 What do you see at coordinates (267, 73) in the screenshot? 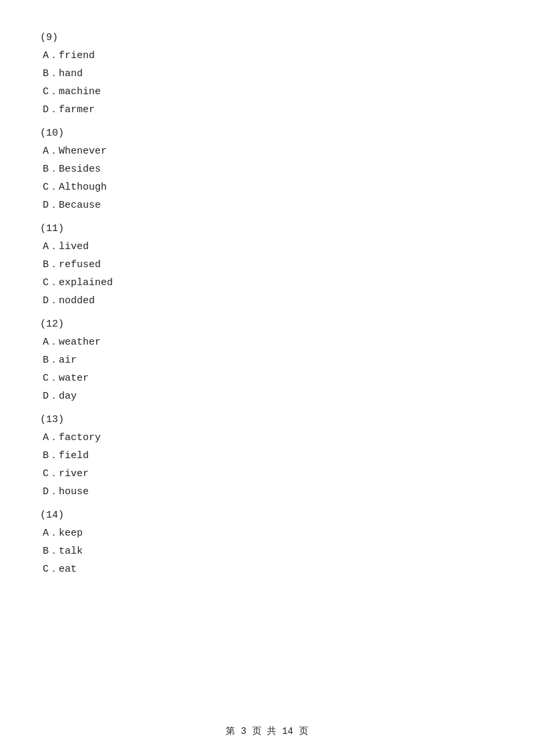
I see `option-q0-1: B．hand` at bounding box center [267, 73].